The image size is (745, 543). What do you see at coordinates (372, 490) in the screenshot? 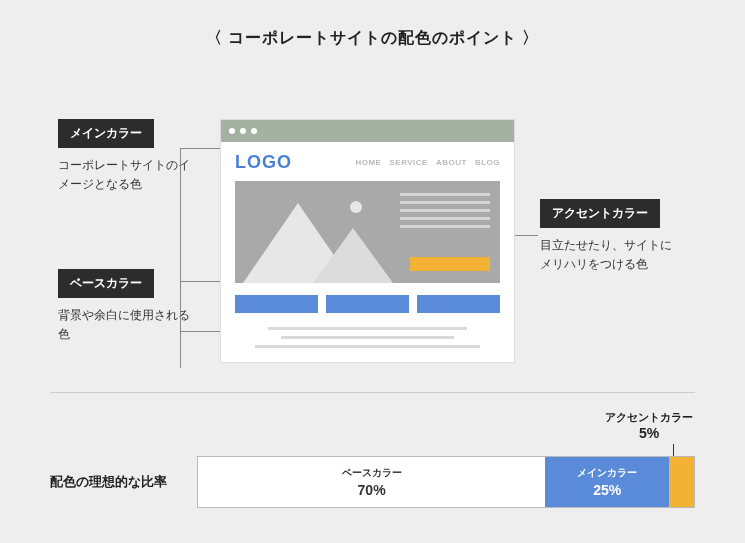
I see `ratio-seg-base-pct: 70%` at bounding box center [372, 490].